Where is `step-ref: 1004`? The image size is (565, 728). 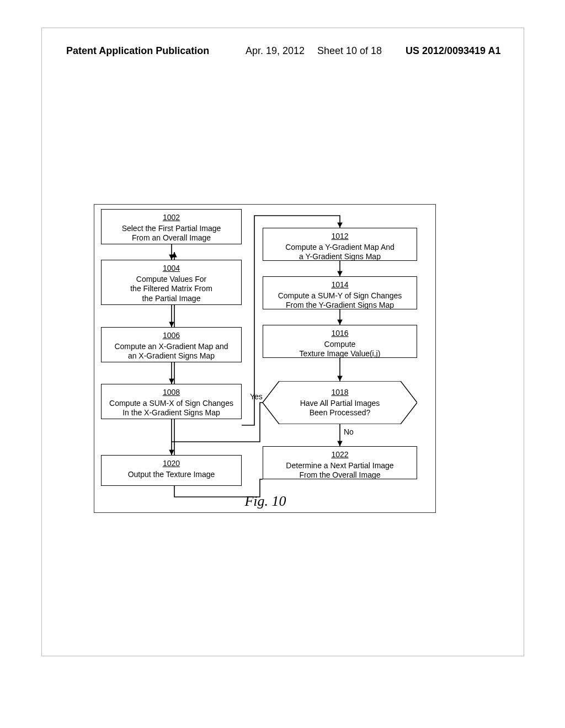 step-ref: 1004 is located at coordinates (171, 269).